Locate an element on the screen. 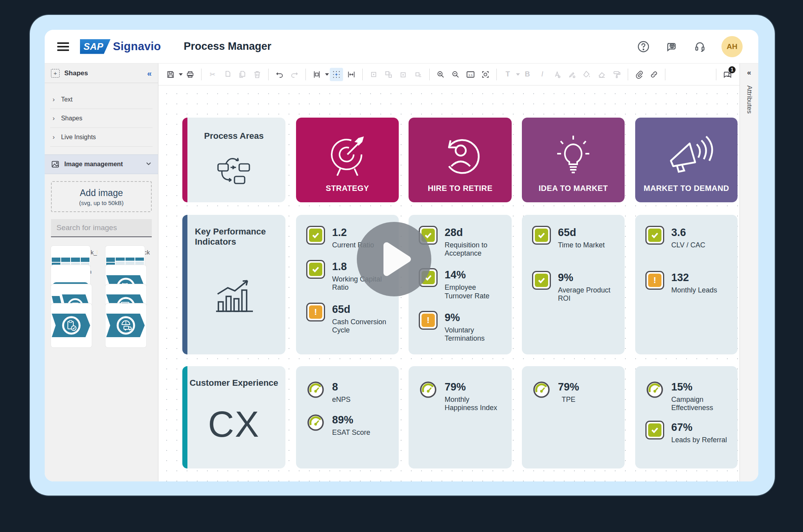  save-dropdown-caret is located at coordinates (181, 74).